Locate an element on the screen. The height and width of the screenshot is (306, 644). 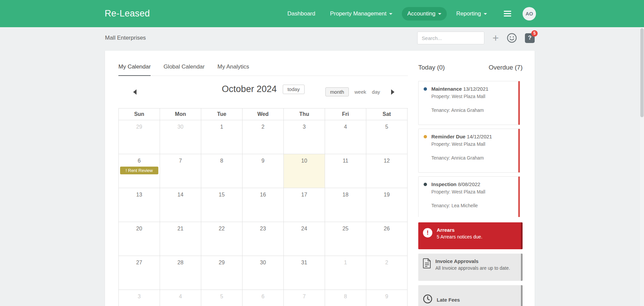
nav-accounting-label: Accounting is located at coordinates (421, 14).